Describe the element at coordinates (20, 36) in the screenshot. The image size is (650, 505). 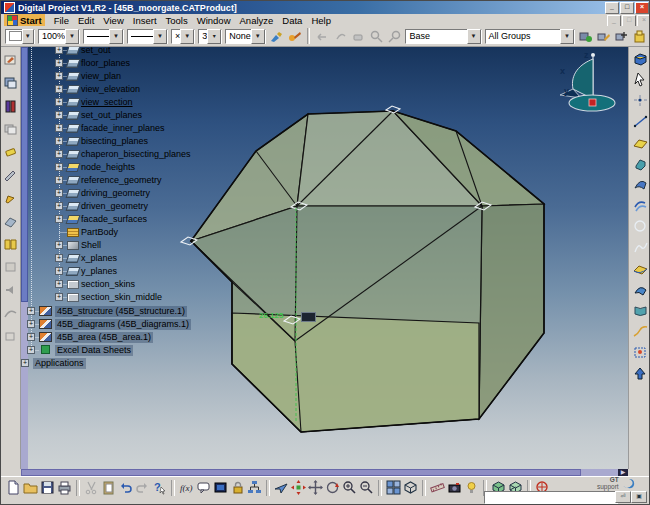
I see `fill-color-dropdown: ▼` at that location.